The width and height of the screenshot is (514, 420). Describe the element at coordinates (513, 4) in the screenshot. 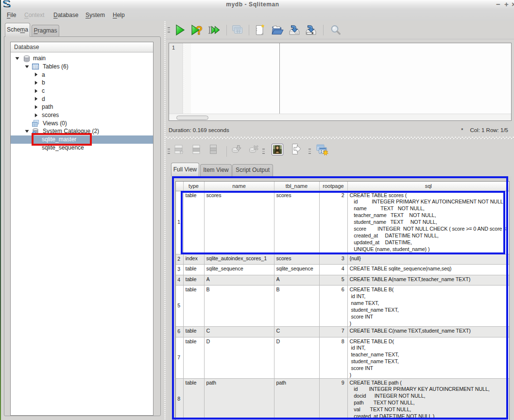

I see `close-button: ×` at that location.